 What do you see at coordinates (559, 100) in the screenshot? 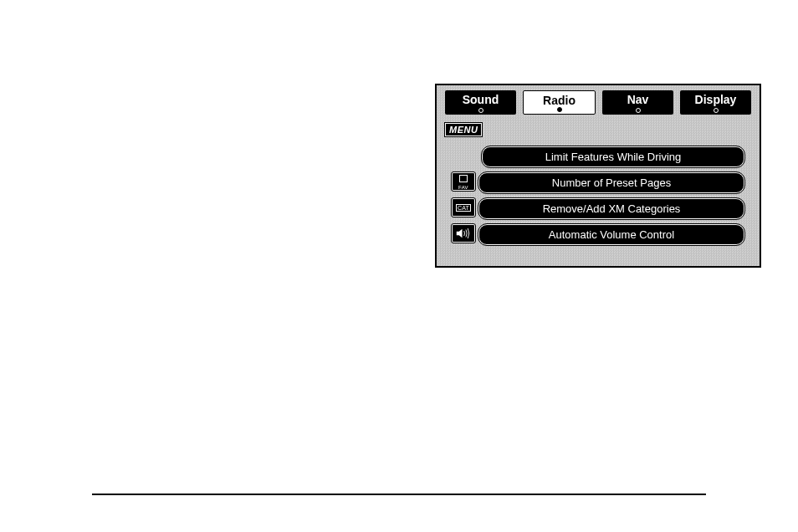
I see `tab-label: Radio` at bounding box center [559, 100].